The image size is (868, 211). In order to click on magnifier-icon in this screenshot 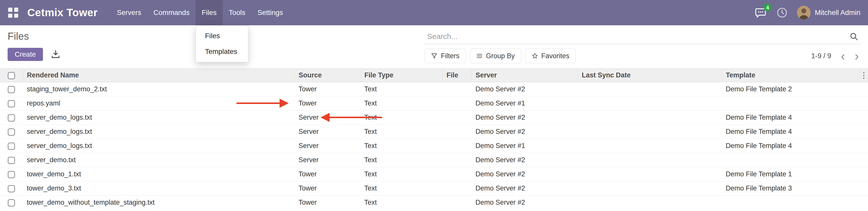, I will do `click(854, 36)`.